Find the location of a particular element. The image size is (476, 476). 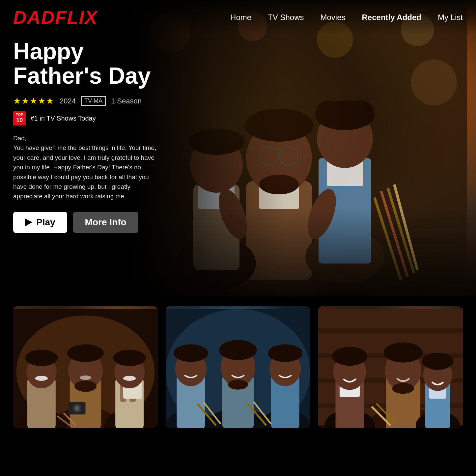

hero-meta: ★★★★★ 2024 TV-MA 1 Season is located at coordinates (86, 101).